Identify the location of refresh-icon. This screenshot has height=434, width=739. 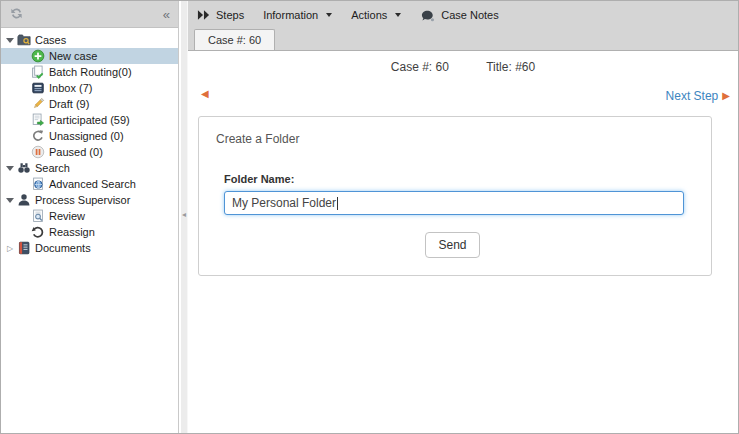
(16, 14).